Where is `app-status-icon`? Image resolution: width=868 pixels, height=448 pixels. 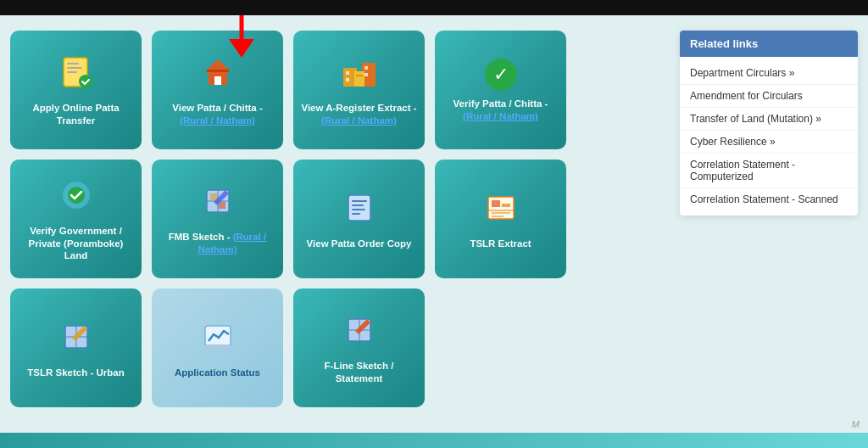
app-status-icon is located at coordinates (218, 339).